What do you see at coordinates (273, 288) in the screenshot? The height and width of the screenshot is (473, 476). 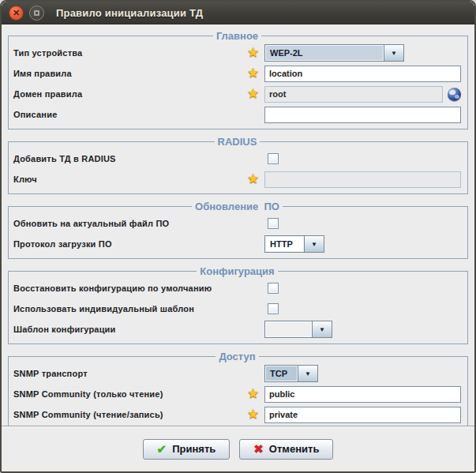 I see `restore-default-checkbox` at bounding box center [273, 288].